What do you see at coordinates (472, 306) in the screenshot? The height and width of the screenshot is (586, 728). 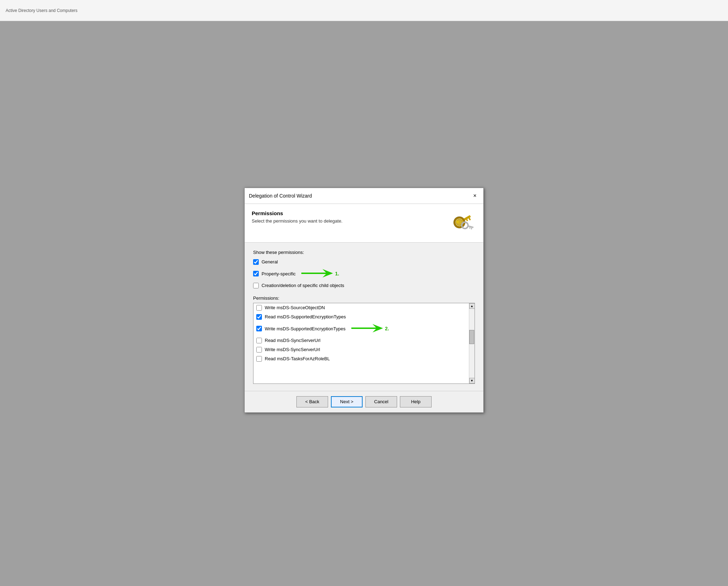 I see `scroll-up-button: ▲` at bounding box center [472, 306].